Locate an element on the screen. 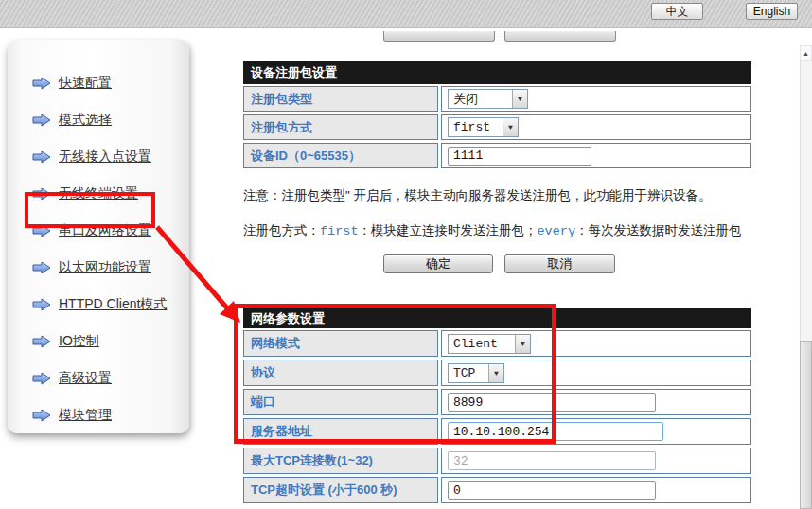  sidebar-item-quick-config: 快速配置 is located at coordinates (98, 83).